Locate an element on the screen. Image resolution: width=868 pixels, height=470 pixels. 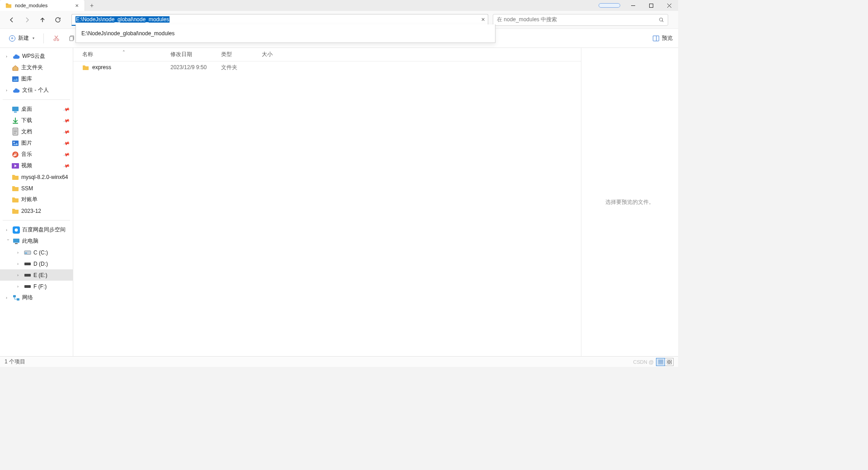
close-tab-button: ✕ is located at coordinates (77, 5).